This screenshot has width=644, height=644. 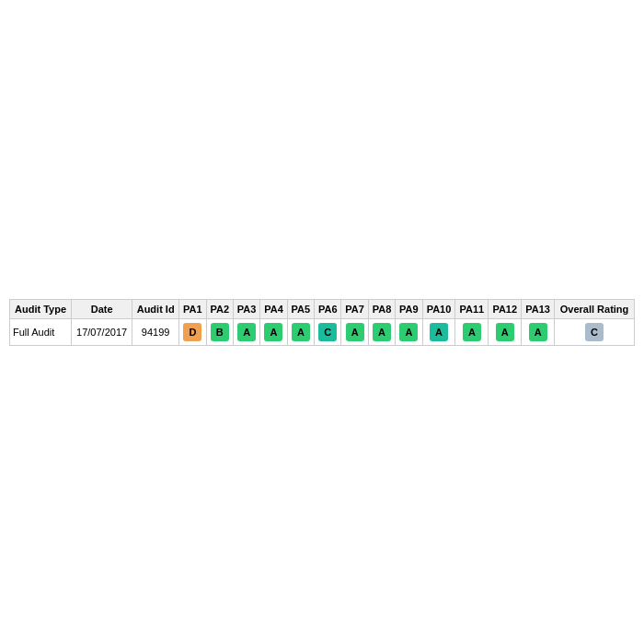 What do you see at coordinates (328, 332) in the screenshot?
I see `badge-pa6: C` at bounding box center [328, 332].